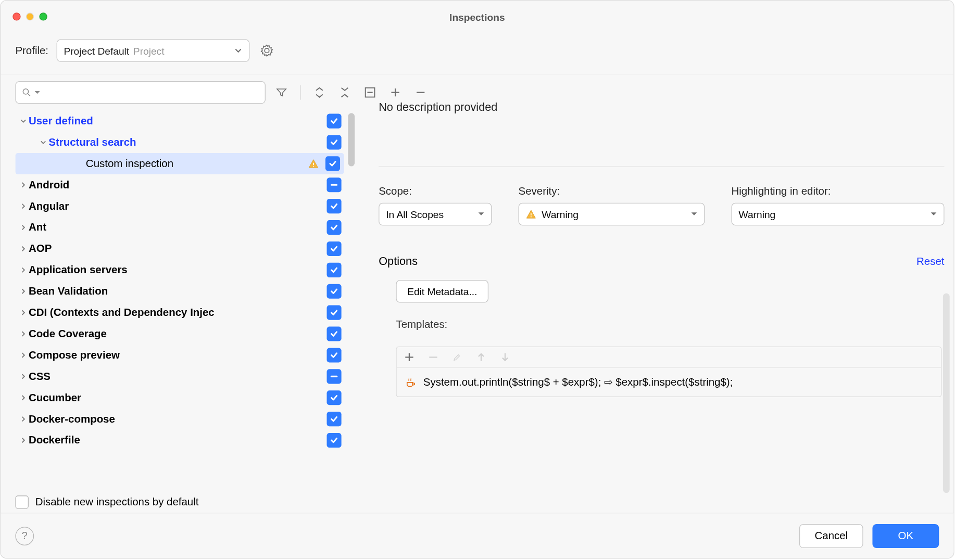  What do you see at coordinates (180, 291) in the screenshot?
I see `tree-item: Bean Validation` at bounding box center [180, 291].